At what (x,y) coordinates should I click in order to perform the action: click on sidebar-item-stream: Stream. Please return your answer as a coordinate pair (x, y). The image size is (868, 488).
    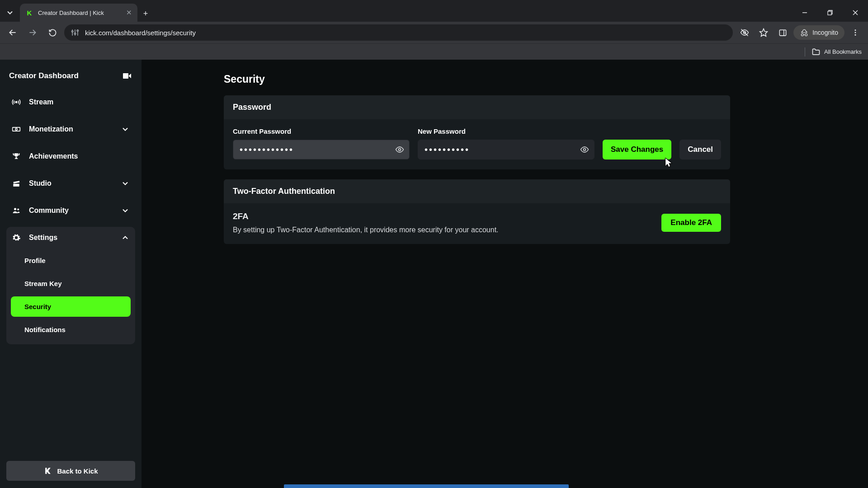
    Looking at the image, I should click on (71, 102).